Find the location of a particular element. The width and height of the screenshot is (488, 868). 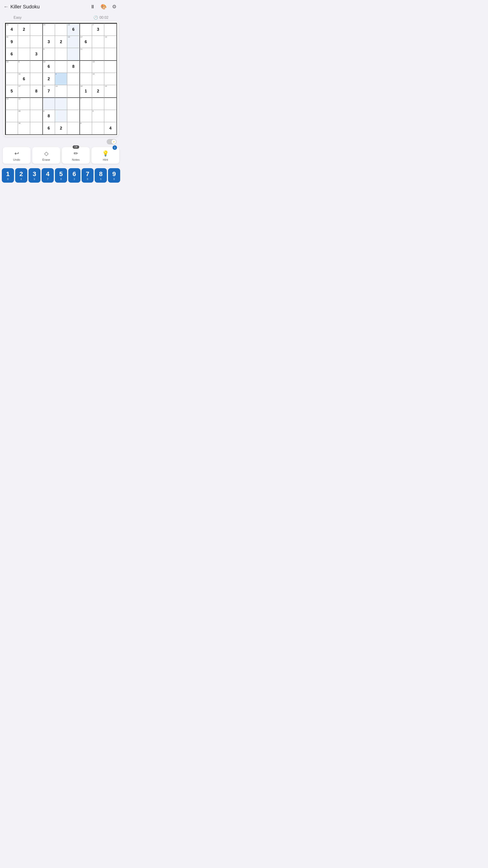

num-button-6: 63 is located at coordinates (74, 175).